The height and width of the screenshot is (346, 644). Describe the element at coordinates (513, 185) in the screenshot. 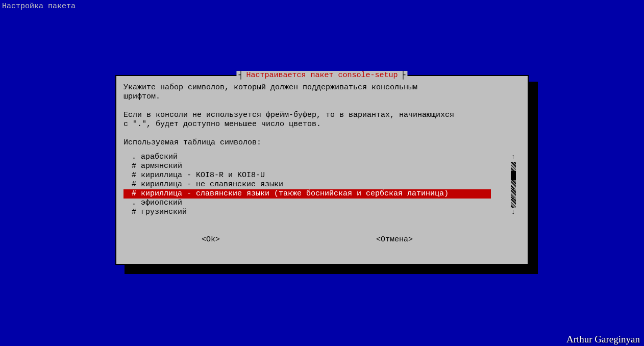

I see `scrollbar: ↑ ↓` at that location.